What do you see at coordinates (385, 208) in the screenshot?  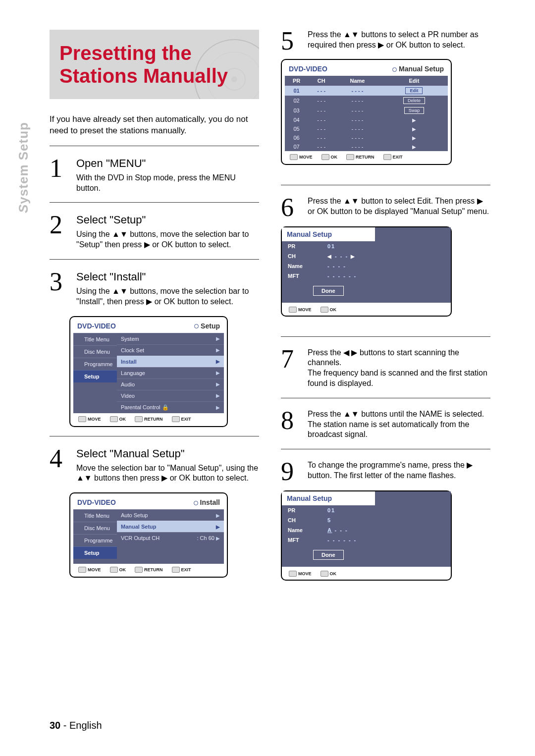 I see `step-6: 6 Press the ▲▼ button to select Edit. Th…` at bounding box center [385, 208].